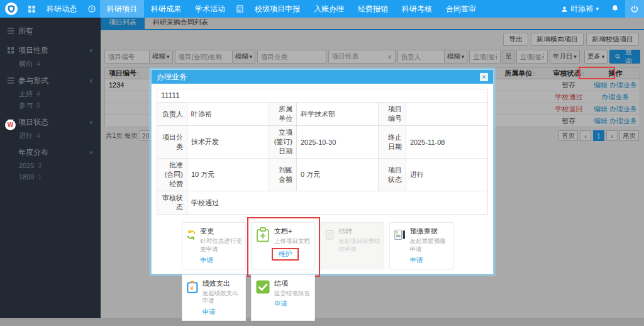 The image size is (644, 326). Describe the element at coordinates (461, 9) in the screenshot. I see `nav-item-contract-approval: 合同签审` at that location.